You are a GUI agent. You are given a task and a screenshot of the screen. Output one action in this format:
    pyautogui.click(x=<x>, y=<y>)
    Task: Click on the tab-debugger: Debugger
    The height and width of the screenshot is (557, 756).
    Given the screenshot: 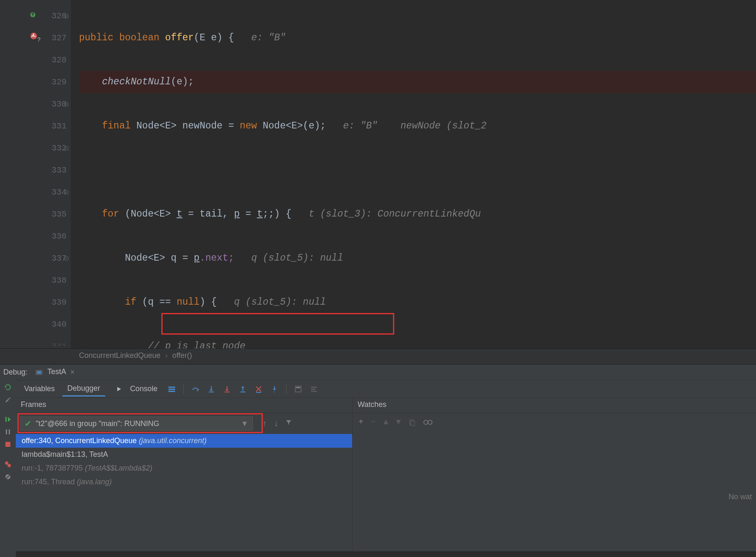 What is the action you would take?
    pyautogui.click(x=84, y=389)
    